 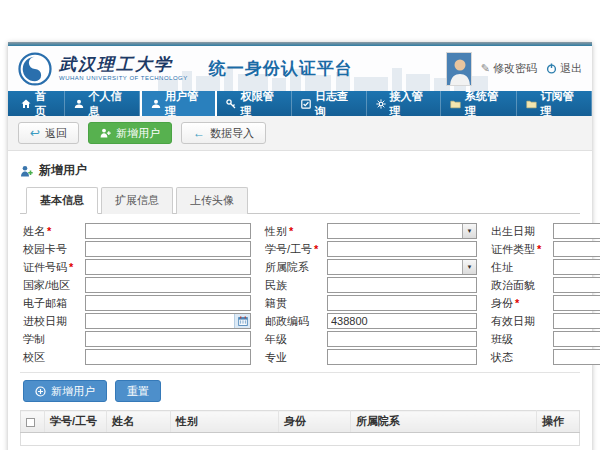 What do you see at coordinates (168, 249) in the screenshot?
I see `campus-card-no-input` at bounding box center [168, 249].